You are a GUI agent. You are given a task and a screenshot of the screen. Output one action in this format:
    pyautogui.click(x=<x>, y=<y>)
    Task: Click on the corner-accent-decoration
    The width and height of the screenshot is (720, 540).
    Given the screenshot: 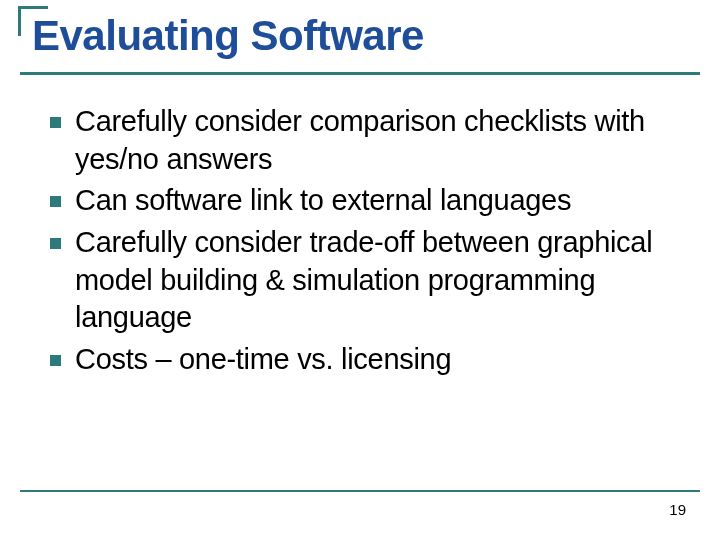 What is the action you would take?
    pyautogui.click(x=33, y=21)
    